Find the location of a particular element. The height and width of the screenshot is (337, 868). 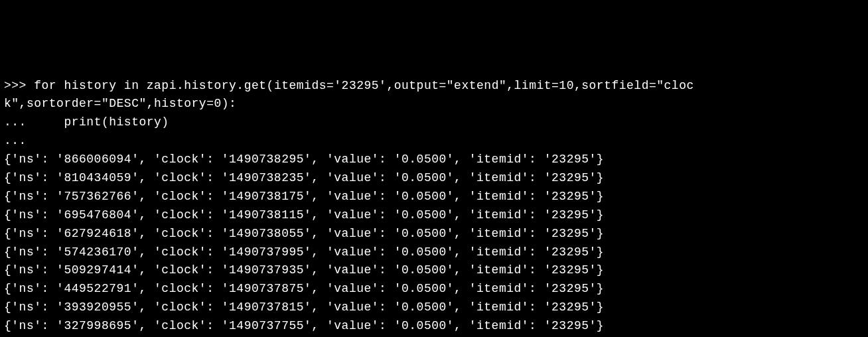

output-line: {'ns': '757362766', 'clock': '1490738175… is located at coordinates (434, 197).